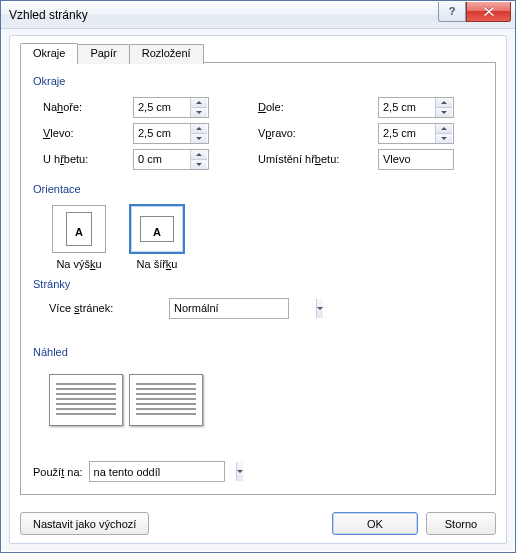 The width and height of the screenshot is (516, 553). I want to click on label-left: Vlevo:, so click(83, 133).